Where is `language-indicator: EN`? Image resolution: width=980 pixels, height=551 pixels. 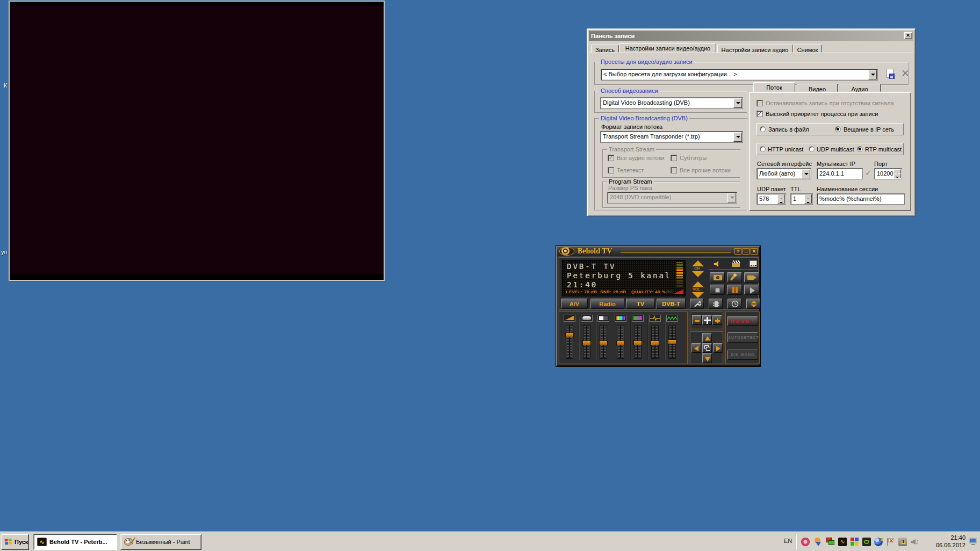
language-indicator: EN is located at coordinates (788, 541).